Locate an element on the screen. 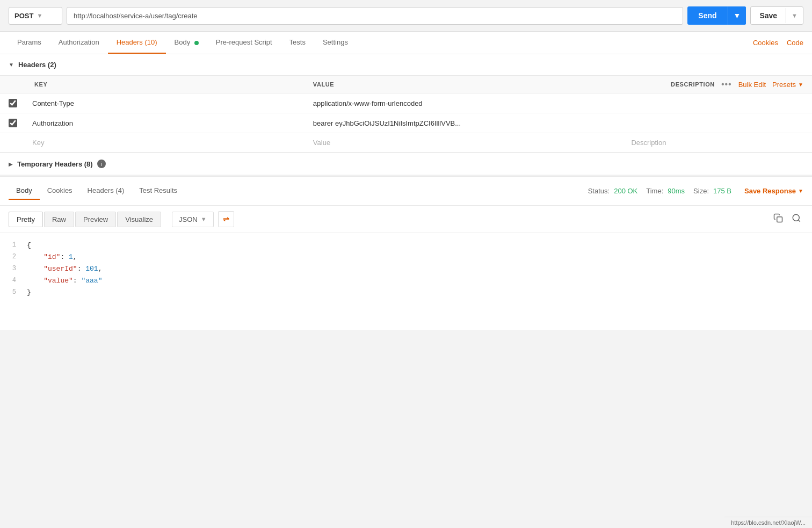  line-num-4: 4 is located at coordinates (13, 280).